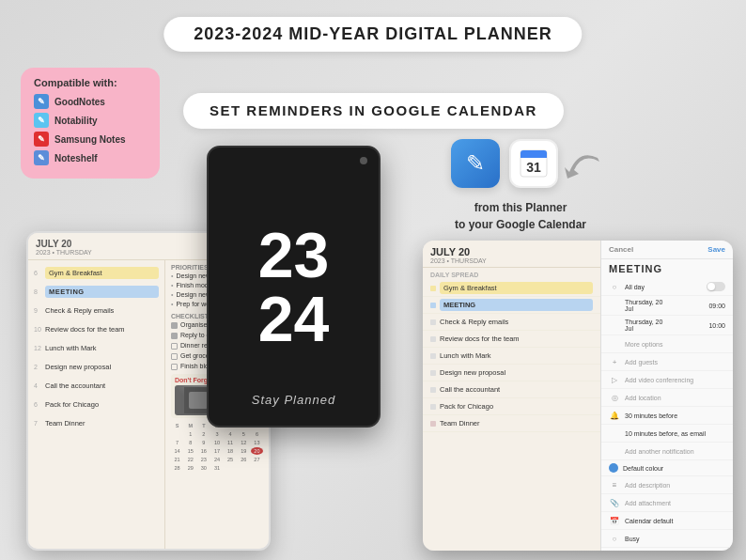 This screenshot has height=560, width=746. Describe the element at coordinates (41, 101) in the screenshot. I see `goodnotes-icon: ✎` at that location.